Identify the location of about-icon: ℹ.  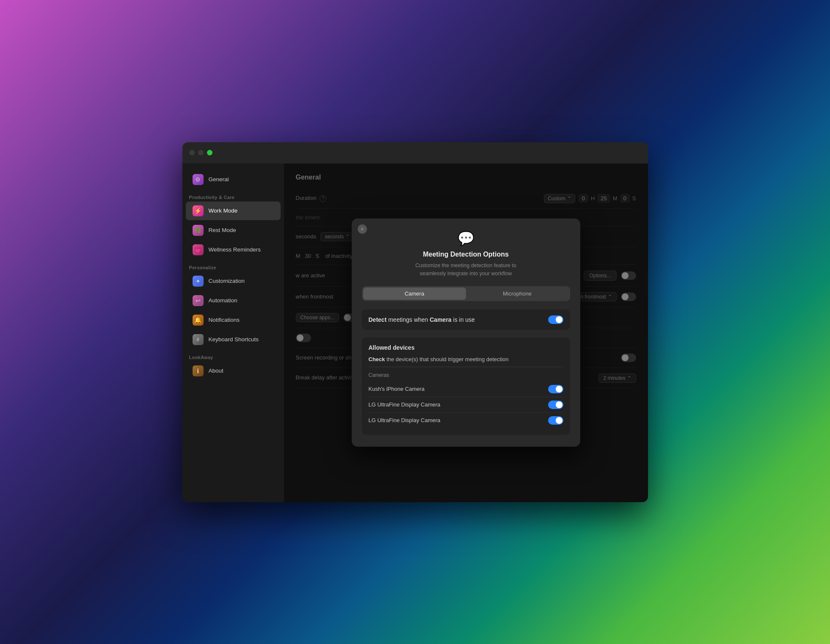
(198, 371).